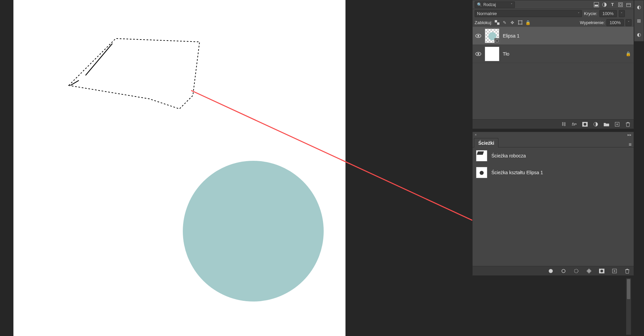  Describe the element at coordinates (614, 271) in the screenshot. I see `new-path-icon` at that location.